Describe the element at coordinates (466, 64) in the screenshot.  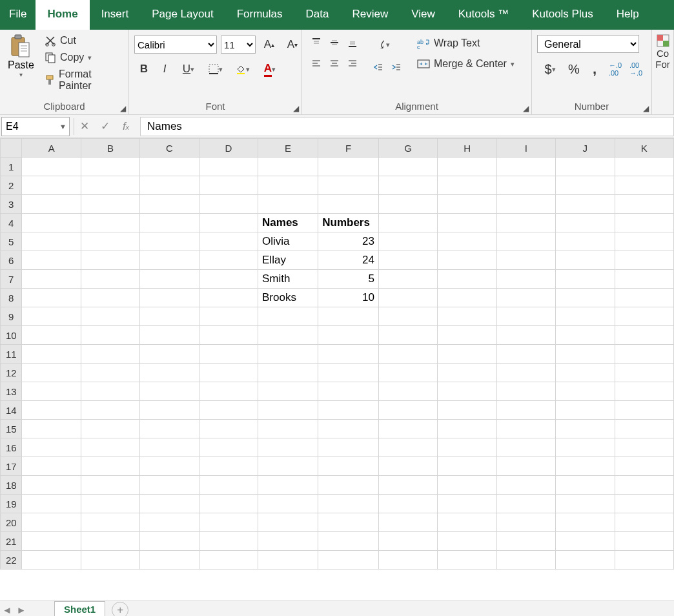
I see `merge-center-button: Merge & Center` at that location.